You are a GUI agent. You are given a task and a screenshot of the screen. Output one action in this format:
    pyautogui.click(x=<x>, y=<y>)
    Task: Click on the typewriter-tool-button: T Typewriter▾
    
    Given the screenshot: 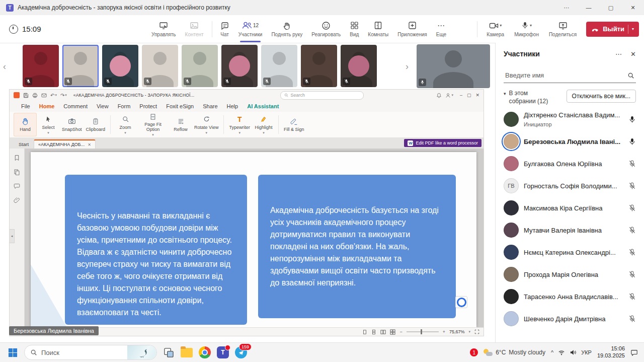 What is the action you would take?
    pyautogui.click(x=239, y=125)
    